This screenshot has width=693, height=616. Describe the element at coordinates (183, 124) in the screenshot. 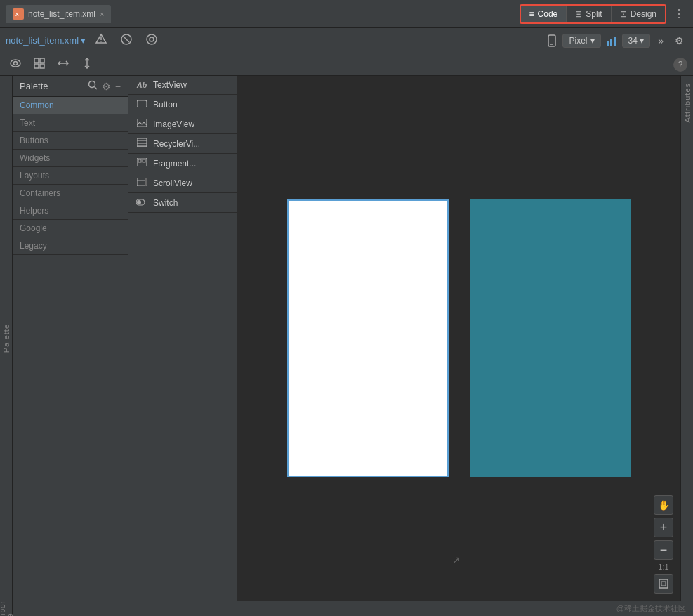

I see `widget-item-imageview: ImageView` at that location.